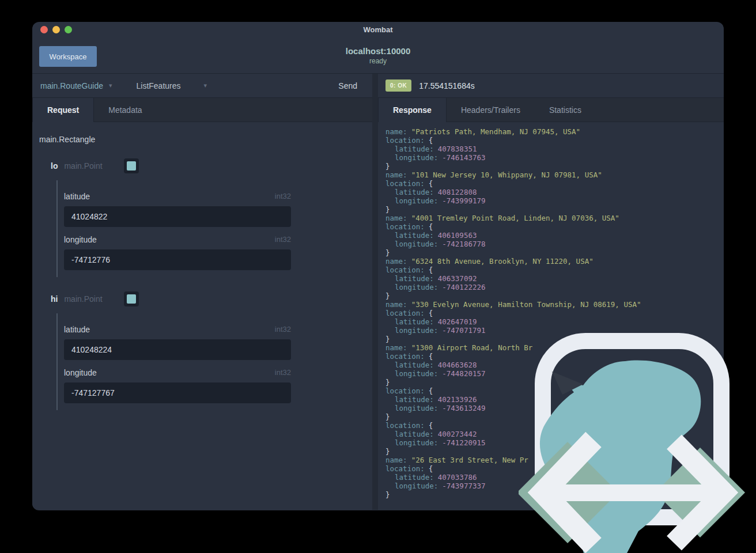  I want to click on response-line: latitude:407033786, so click(554, 477).